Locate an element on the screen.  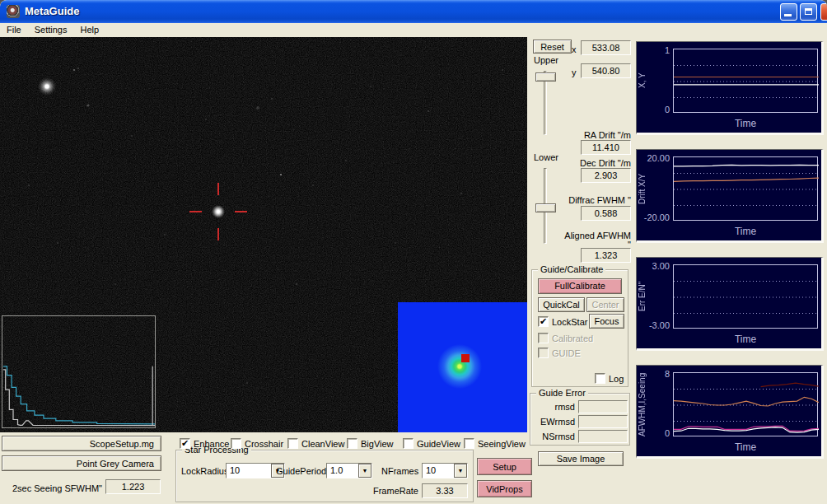
checkbox-seeingview: SeeingView is located at coordinates (494, 443).